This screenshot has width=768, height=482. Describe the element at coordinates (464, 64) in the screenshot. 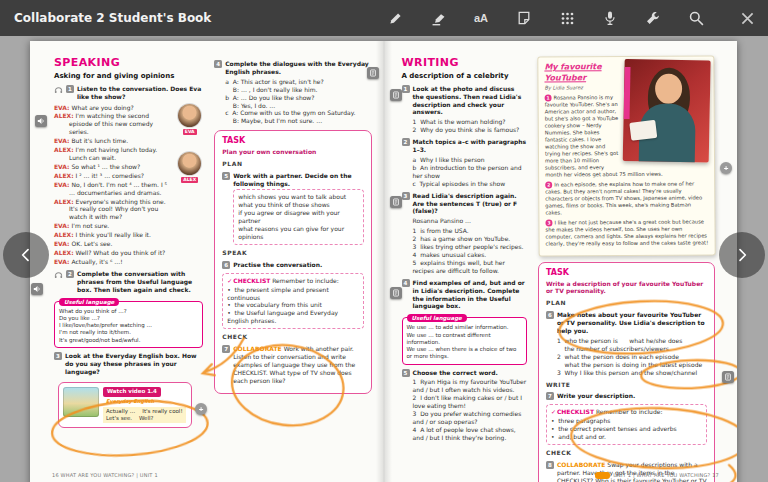

I see `writing-heading: WRITING` at that location.